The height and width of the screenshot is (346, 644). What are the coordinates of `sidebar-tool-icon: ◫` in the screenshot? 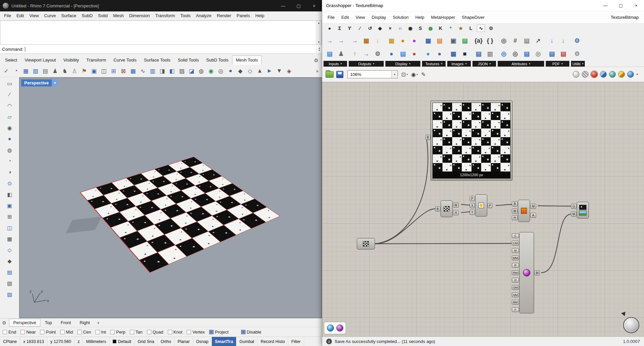 It's located at (10, 228).